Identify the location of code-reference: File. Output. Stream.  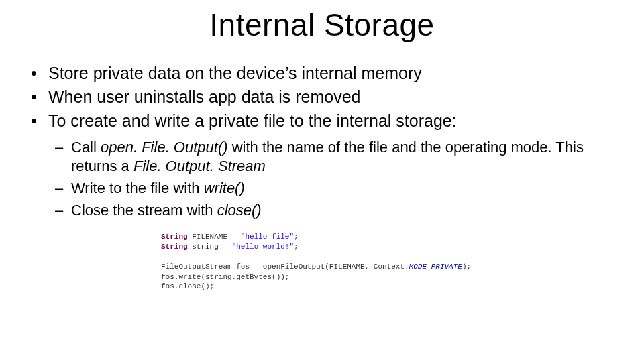
(200, 166).